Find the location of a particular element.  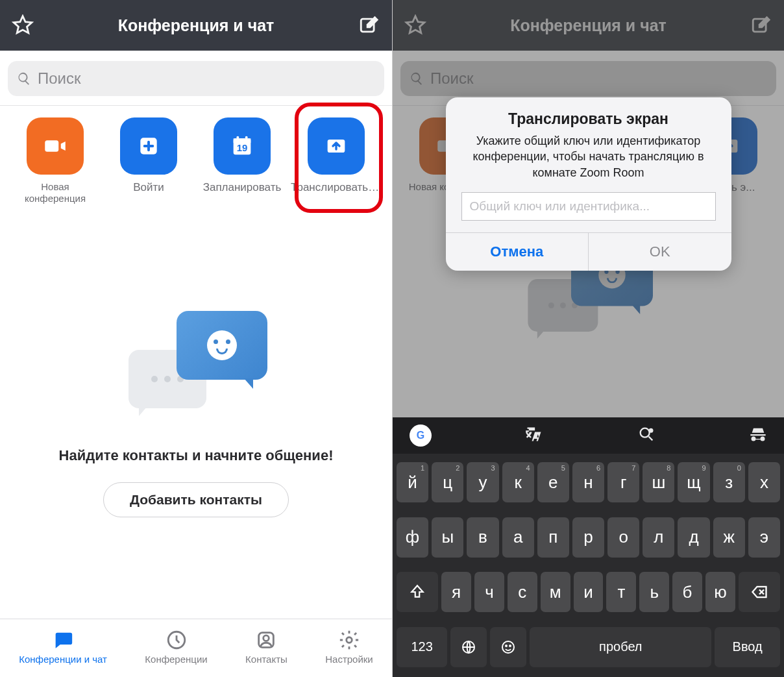

action-label: Транслировать э... is located at coordinates (336, 188).